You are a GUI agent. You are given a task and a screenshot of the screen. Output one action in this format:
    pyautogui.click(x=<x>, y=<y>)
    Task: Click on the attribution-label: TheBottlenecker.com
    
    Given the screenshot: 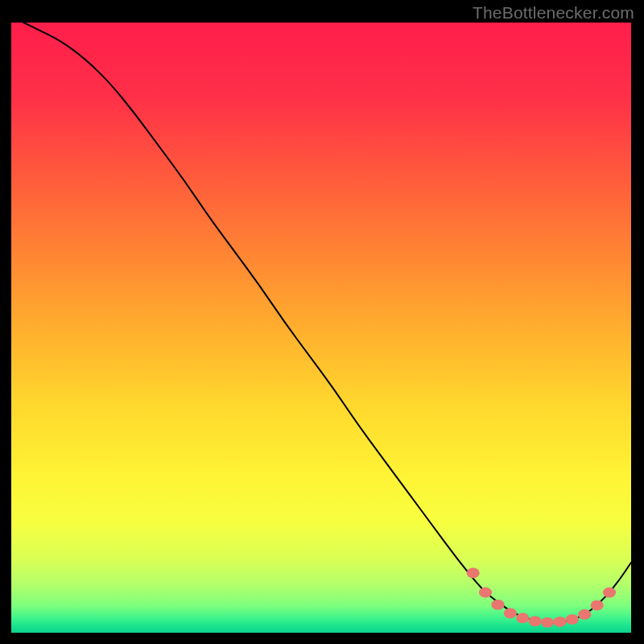 What is the action you would take?
    pyautogui.click(x=554, y=13)
    